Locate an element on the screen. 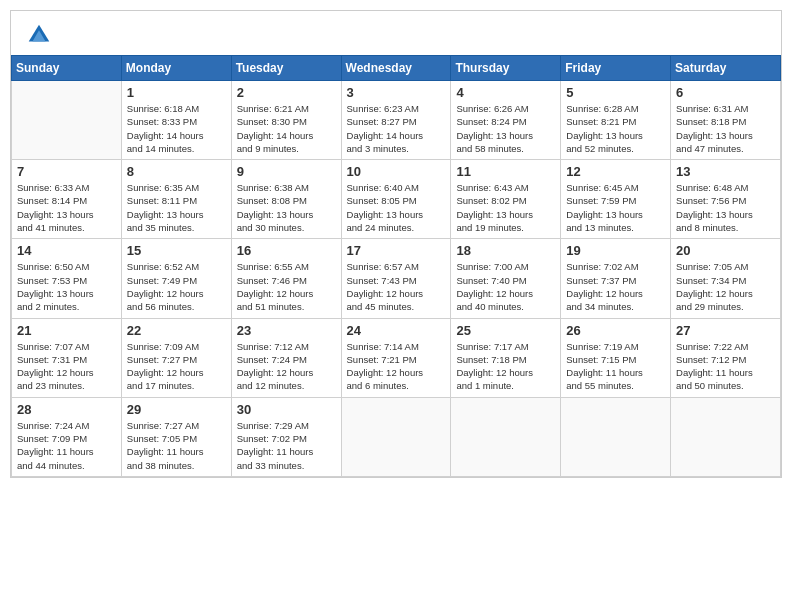  day-info: Sunrise: 6:38 AM Sunset: 8:08 PM Dayligh… is located at coordinates (286, 208).